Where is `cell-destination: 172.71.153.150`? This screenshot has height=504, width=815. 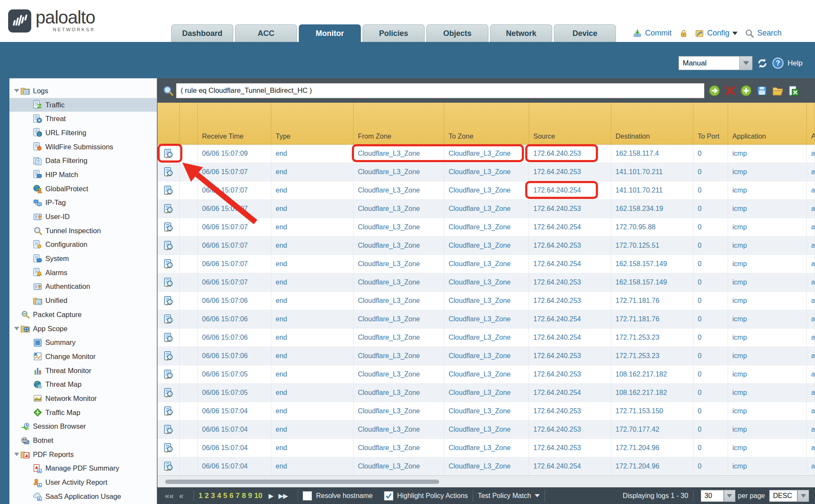 cell-destination: 172.71.153.150 is located at coordinates (652, 412).